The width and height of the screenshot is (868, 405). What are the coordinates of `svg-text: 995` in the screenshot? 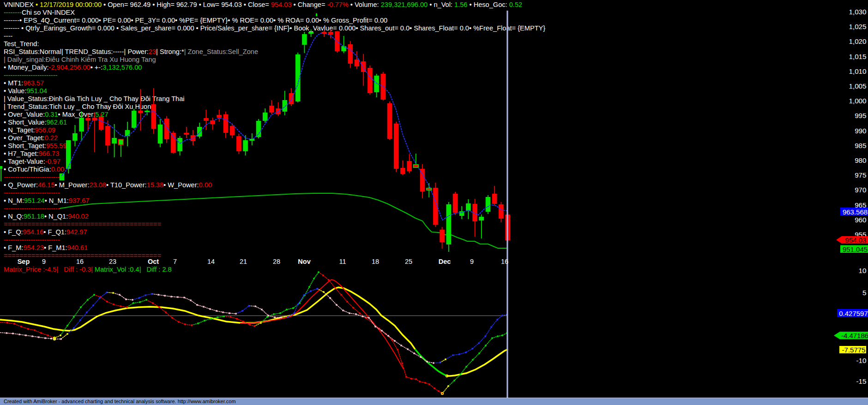 It's located at (861, 115).